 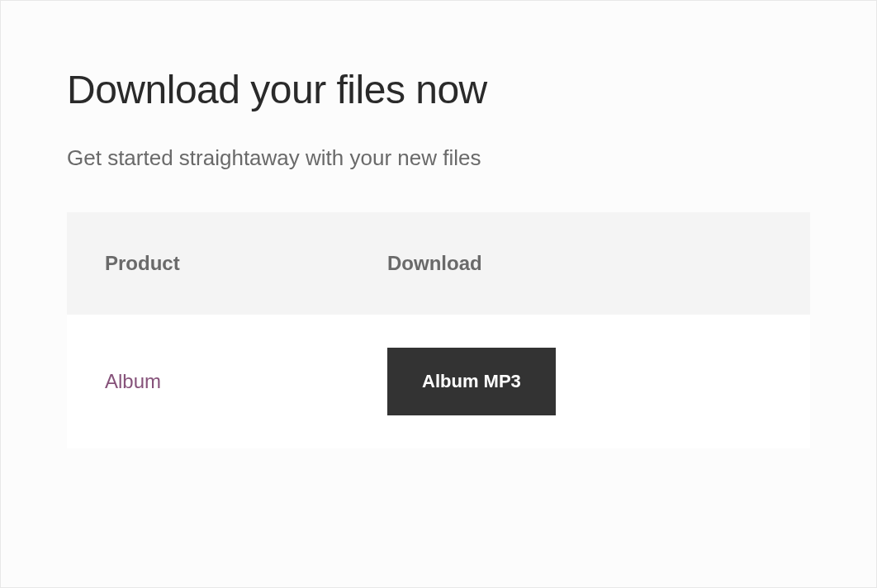 I want to click on page-title: Download your files now, so click(x=438, y=89).